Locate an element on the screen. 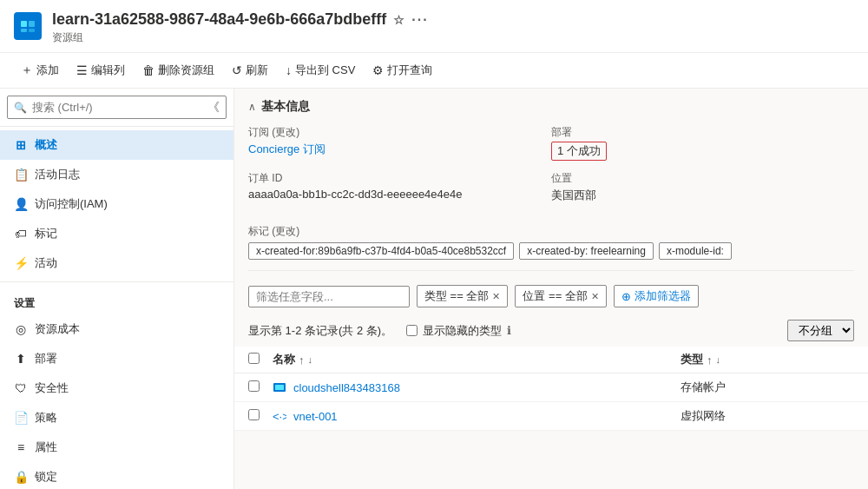 This screenshot has width=868, height=489. tags-row: x-created-for:89b6a9fb-c37b-4fd4-b0a5-40… is located at coordinates (551, 256).